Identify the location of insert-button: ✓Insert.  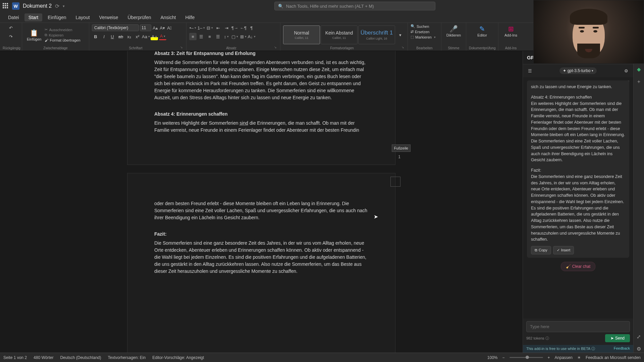
(564, 250).